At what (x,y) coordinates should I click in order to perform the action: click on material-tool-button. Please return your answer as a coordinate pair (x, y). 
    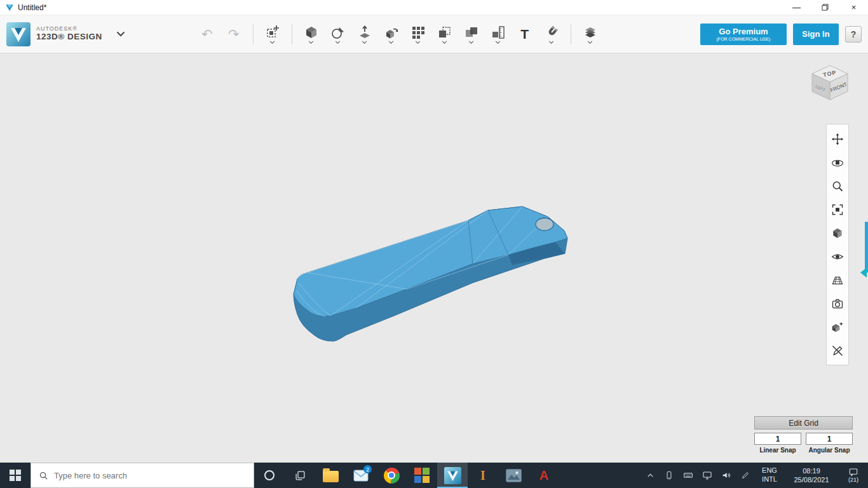
    Looking at the image, I should click on (590, 34).